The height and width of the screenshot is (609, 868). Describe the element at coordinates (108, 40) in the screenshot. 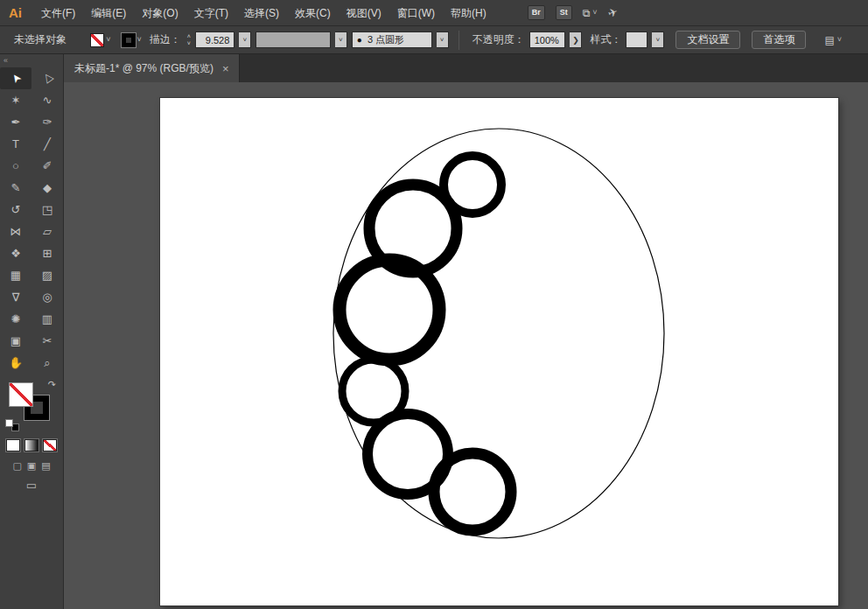

I see `fill-chevron-icon: ˅` at that location.